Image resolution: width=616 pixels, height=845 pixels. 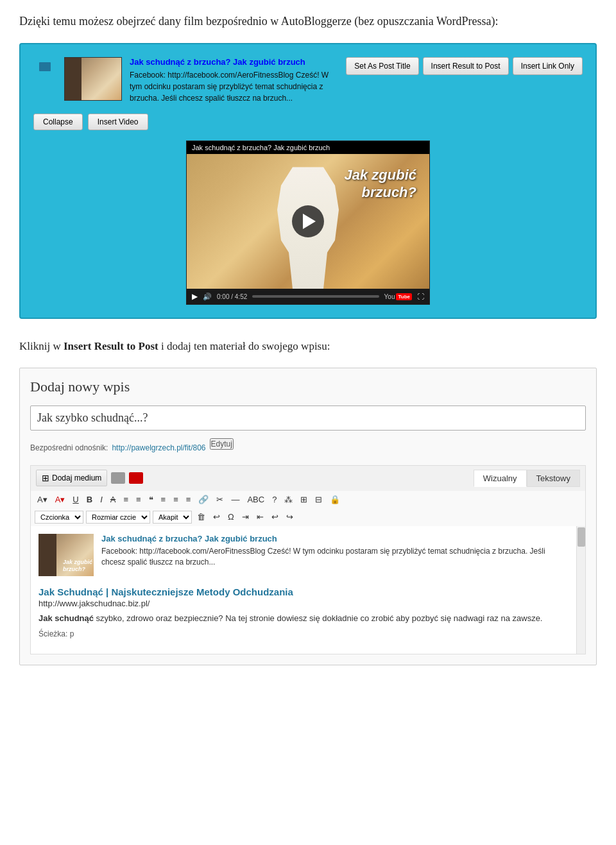 I want to click on size-select: Rozmiar czcie, so click(x=118, y=517).